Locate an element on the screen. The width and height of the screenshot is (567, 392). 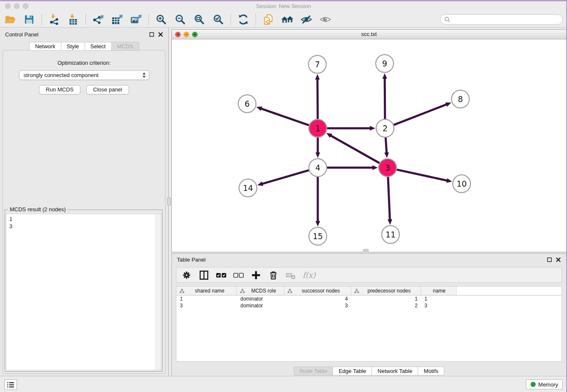
tab-network: Network is located at coordinates (45, 47).